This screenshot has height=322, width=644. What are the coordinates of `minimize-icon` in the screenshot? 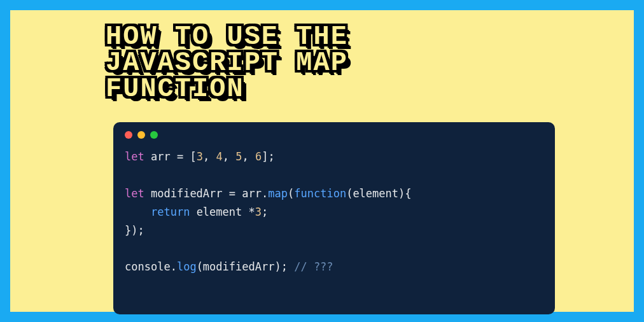 It's located at (141, 135).